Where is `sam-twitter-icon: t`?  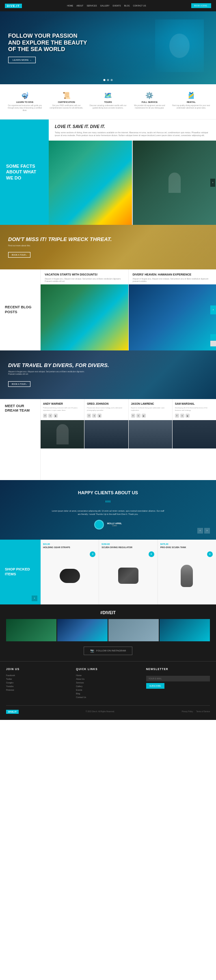 sam-twitter-icon: t is located at coordinates (182, 416).